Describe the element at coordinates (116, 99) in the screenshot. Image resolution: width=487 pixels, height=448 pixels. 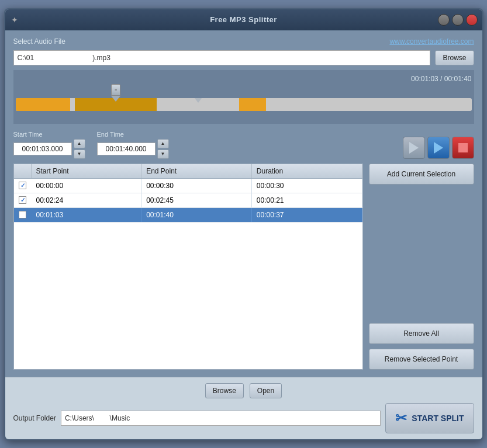
I see `slider-arrow-down` at that location.